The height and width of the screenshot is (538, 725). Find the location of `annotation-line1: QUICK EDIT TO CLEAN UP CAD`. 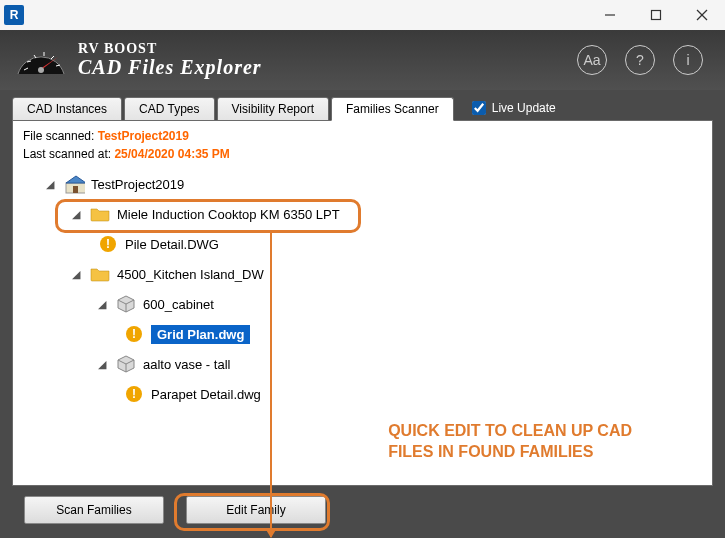

annotation-line1: QUICK EDIT TO CLEAN UP CAD is located at coordinates (510, 431).